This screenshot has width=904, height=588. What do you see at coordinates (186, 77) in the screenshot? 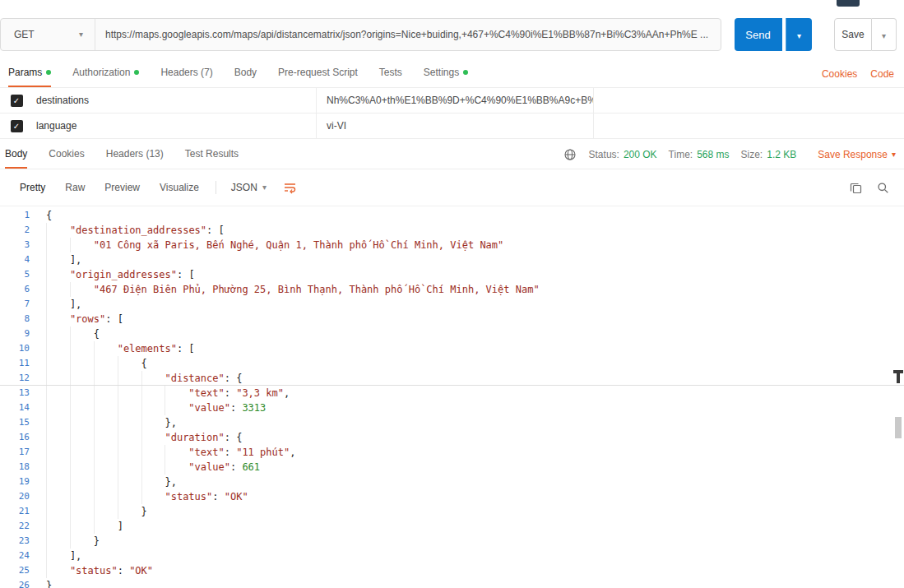
I see `tab-headers: Headers (7)` at bounding box center [186, 77].